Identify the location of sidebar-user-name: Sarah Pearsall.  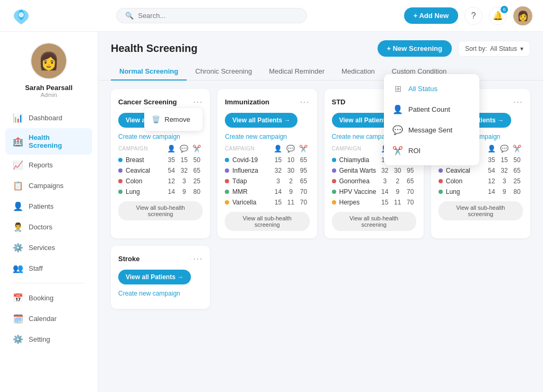
(49, 88).